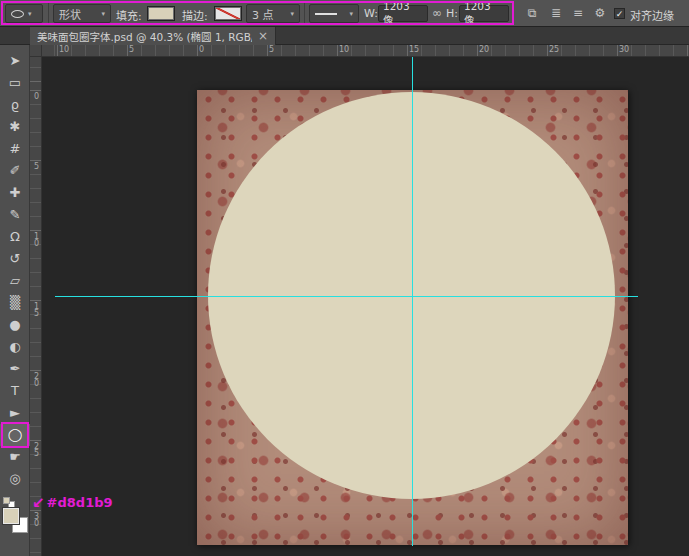 The width and height of the screenshot is (689, 556). What do you see at coordinates (144, 36) in the screenshot?
I see `document-tab-title: 美味面包圈字体.psd @ 40.3% (椭圆 1, RGB/8*)` at bounding box center [144, 36].